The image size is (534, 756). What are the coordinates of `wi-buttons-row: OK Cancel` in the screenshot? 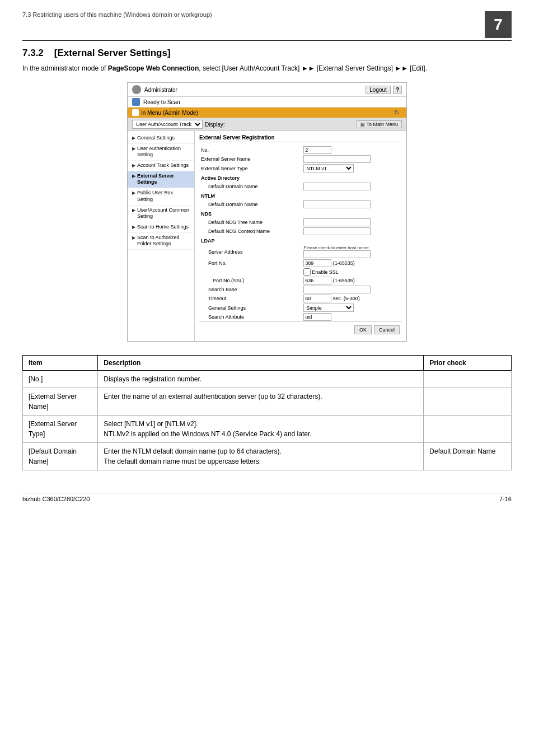 It's located at (301, 329).